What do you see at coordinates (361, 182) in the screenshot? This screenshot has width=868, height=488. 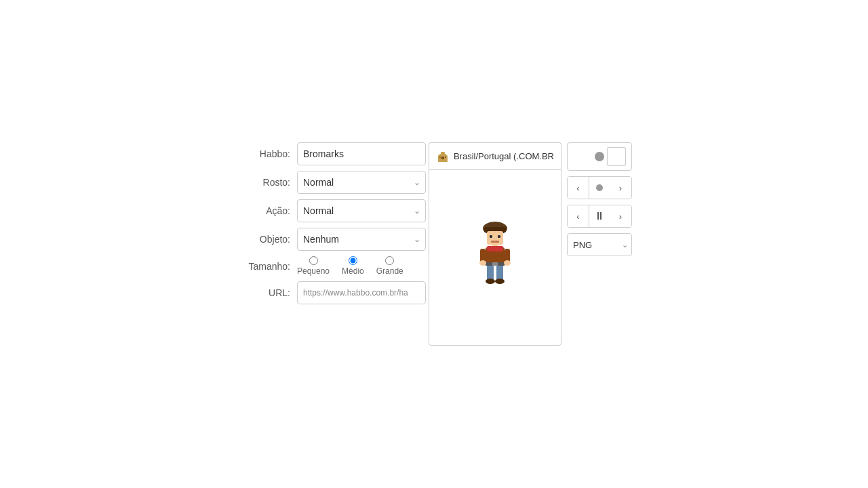 I see `rosto-select: Normal Sorrindo Triste Com raiva` at bounding box center [361, 182].